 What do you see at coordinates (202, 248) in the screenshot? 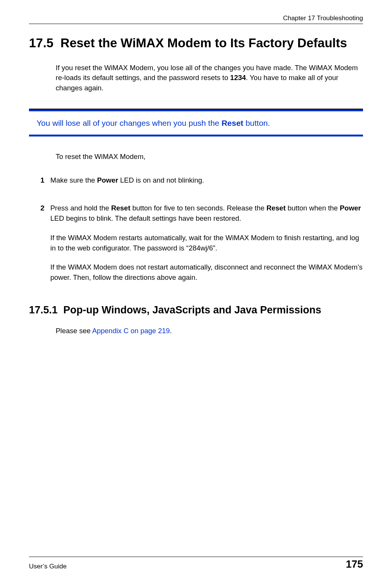
I see `step-2: 2 Press and hold the Reset button for fi…` at bounding box center [202, 248].